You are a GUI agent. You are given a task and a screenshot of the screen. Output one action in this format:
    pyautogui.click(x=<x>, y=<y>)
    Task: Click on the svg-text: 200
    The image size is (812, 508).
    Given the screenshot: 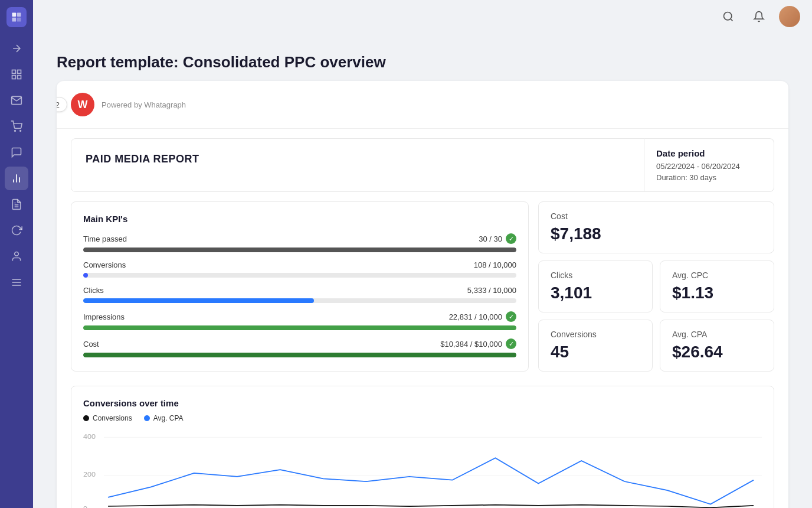 What is the action you would take?
    pyautogui.click(x=90, y=474)
    